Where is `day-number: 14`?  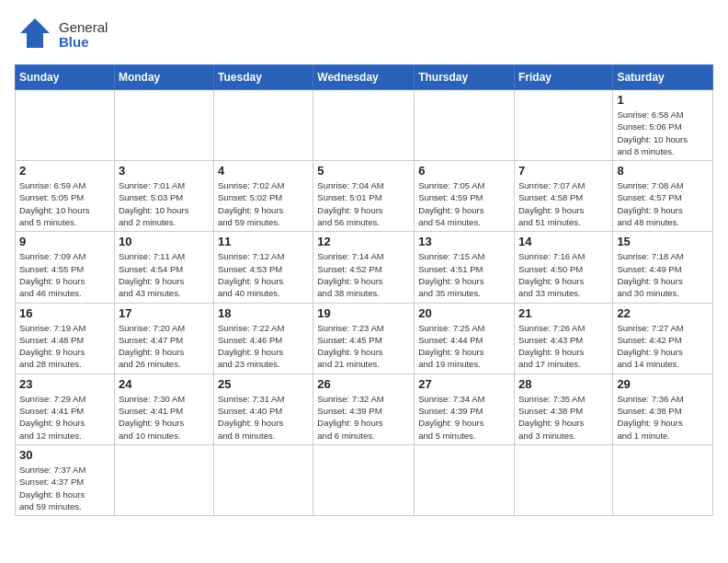 day-number: 14 is located at coordinates (563, 241).